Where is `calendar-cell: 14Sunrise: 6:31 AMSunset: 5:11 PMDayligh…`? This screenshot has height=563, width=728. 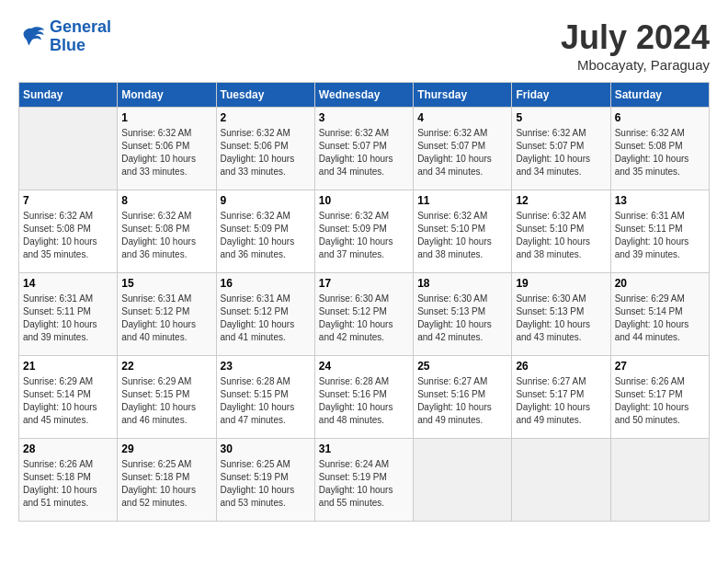 calendar-cell: 14Sunrise: 6:31 AMSunset: 5:11 PMDayligh… is located at coordinates (68, 315).